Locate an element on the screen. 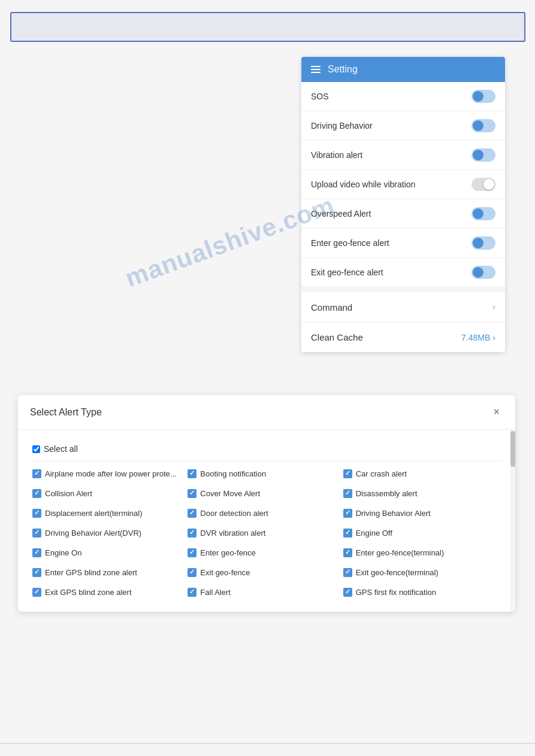 This screenshot has height=756, width=535. checkbox-label: Engine On is located at coordinates (64, 553).